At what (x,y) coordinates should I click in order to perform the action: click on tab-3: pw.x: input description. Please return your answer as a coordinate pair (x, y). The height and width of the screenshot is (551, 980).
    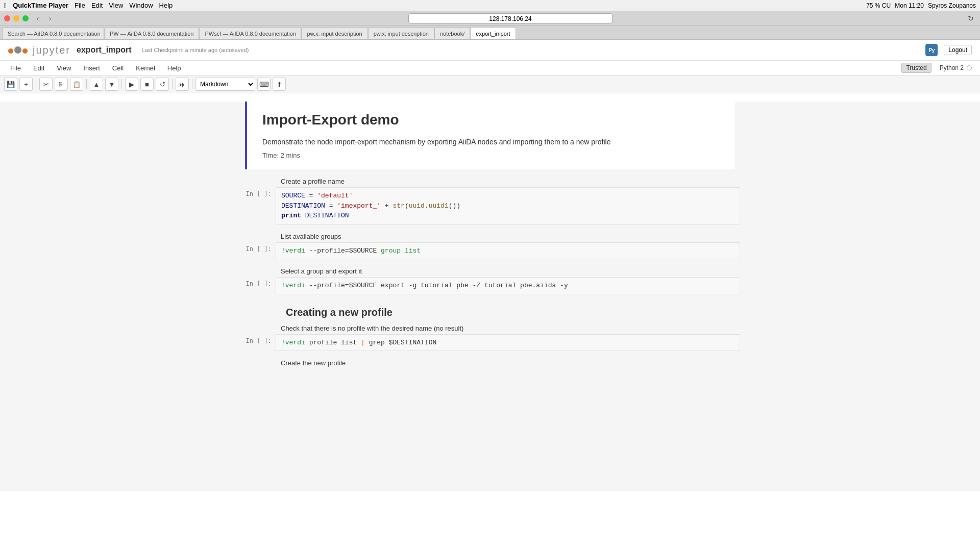
    Looking at the image, I should click on (334, 33).